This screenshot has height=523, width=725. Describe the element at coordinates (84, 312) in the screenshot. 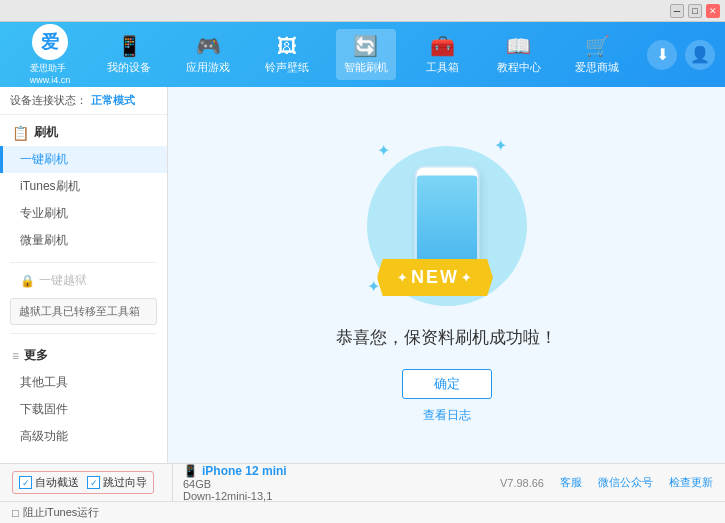

I see `sidebar-warning-box: 越狱工具已转移至工具箱` at that location.